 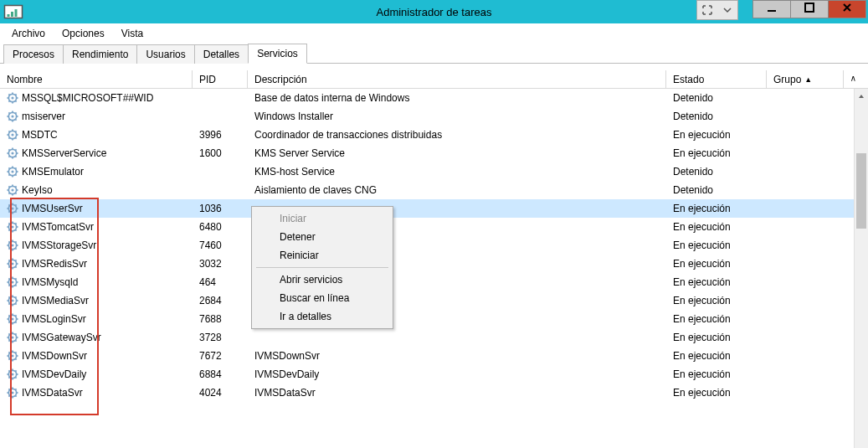 I want to click on tab-services: Servicios, so click(x=278, y=54).